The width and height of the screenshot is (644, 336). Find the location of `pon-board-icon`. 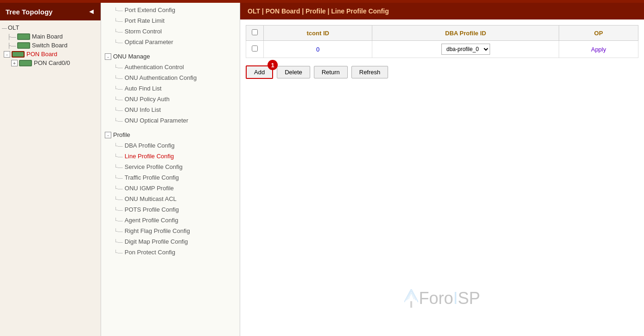

pon-board-icon is located at coordinates (18, 54).